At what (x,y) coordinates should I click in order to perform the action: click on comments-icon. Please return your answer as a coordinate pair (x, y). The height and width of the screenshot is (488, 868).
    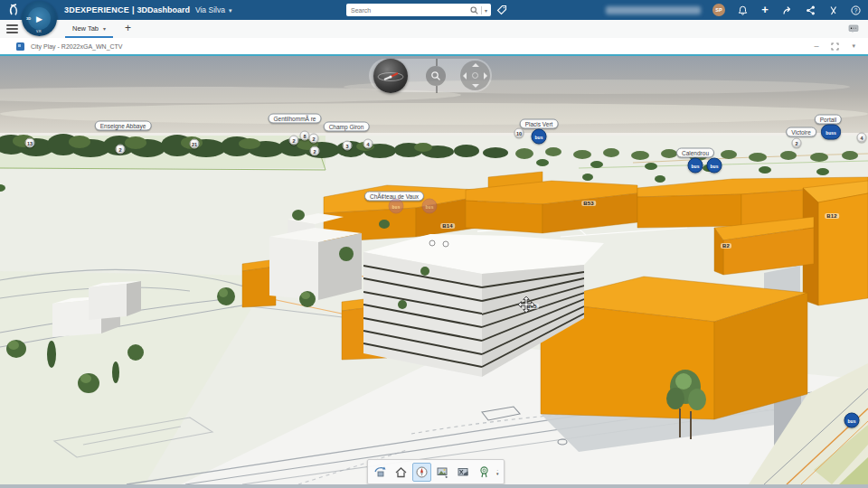
    Looking at the image, I should click on (854, 29).